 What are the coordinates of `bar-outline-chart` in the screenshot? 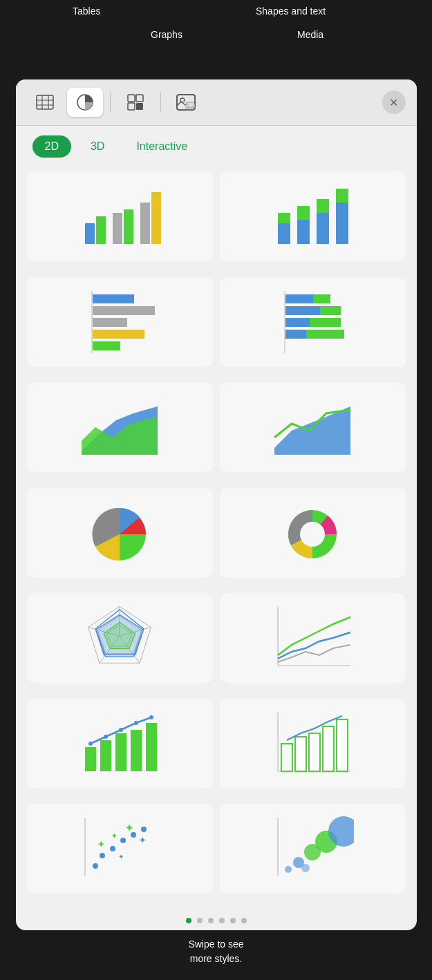 It's located at (312, 744).